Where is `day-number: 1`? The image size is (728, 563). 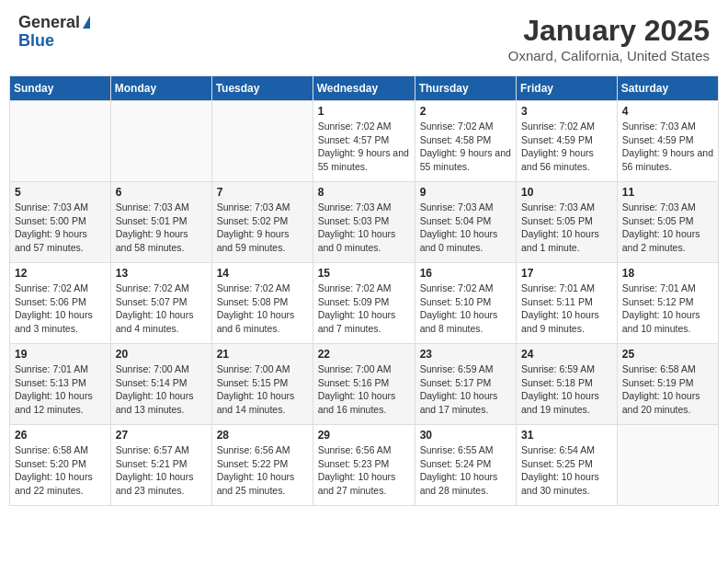
day-number: 1 is located at coordinates (364, 111).